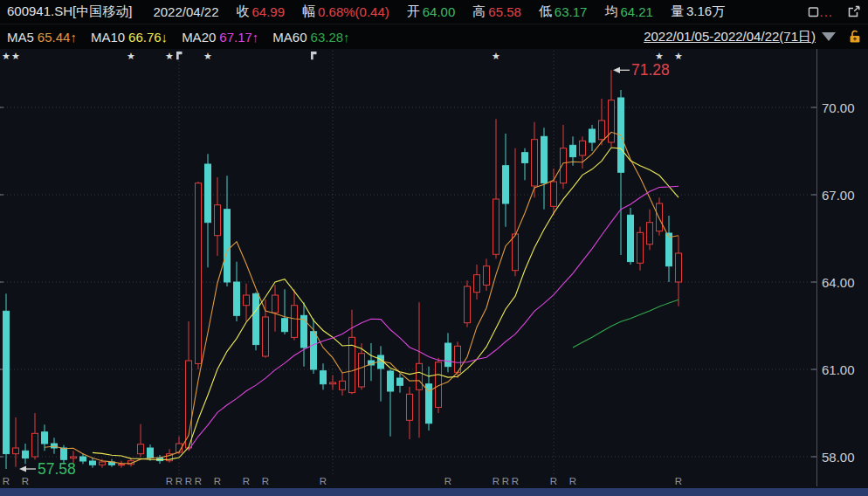  Describe the element at coordinates (309, 12) in the screenshot. I see `change-label: 幅` at that location.